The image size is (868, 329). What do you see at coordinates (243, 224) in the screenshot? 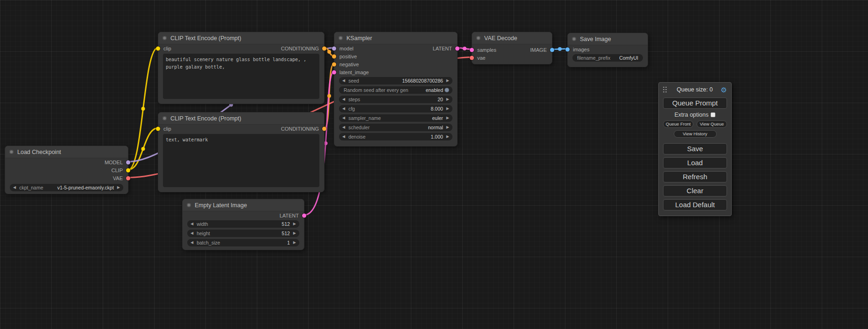
I see `width-number-widget: ◀ width 512 ▶` at bounding box center [243, 224].